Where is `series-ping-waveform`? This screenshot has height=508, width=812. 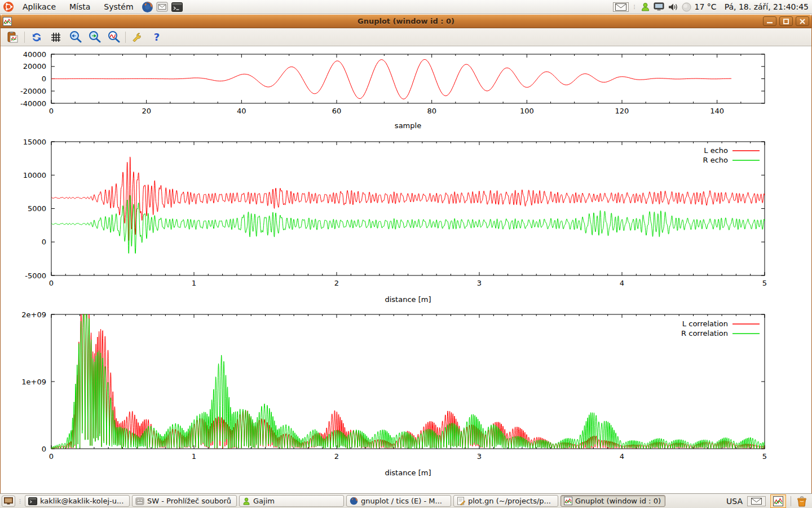 series-ping-waveform is located at coordinates (391, 79).